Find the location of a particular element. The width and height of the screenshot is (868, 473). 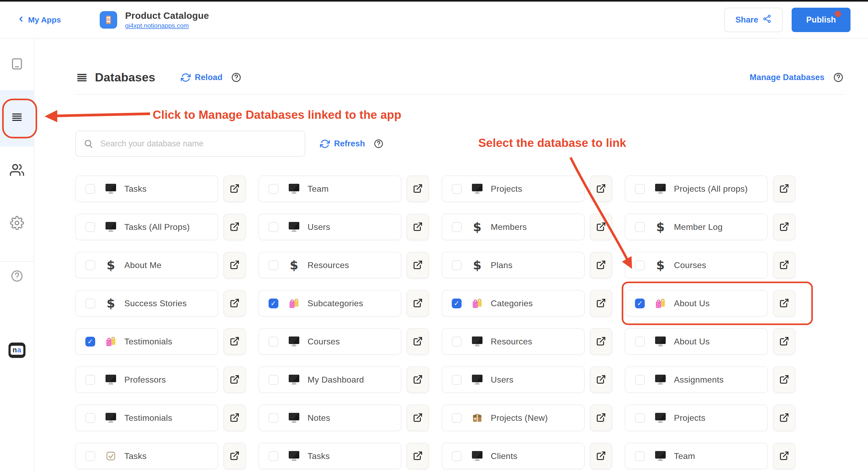

sidebar-item-databases is located at coordinates (17, 117).